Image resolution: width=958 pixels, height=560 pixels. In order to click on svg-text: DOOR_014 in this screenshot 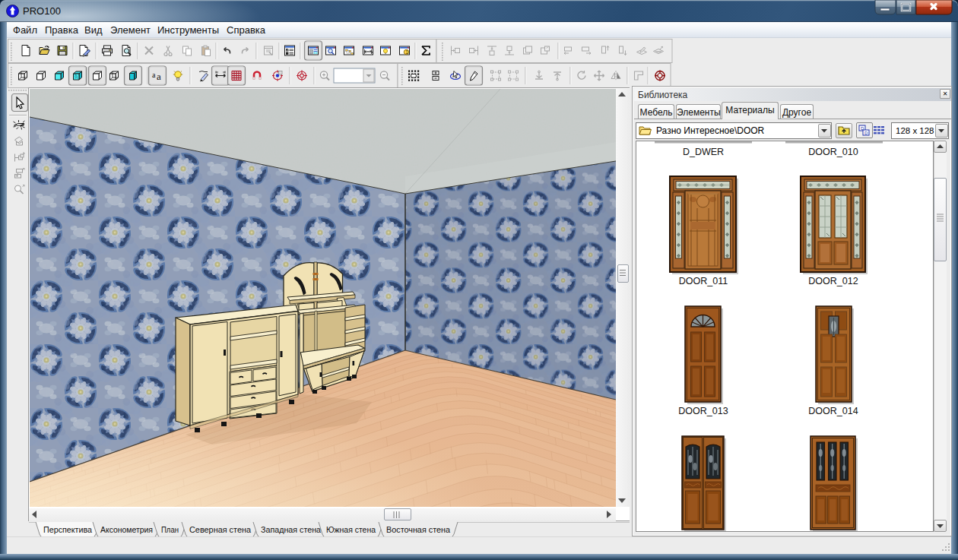, I will do `click(833, 411)`.